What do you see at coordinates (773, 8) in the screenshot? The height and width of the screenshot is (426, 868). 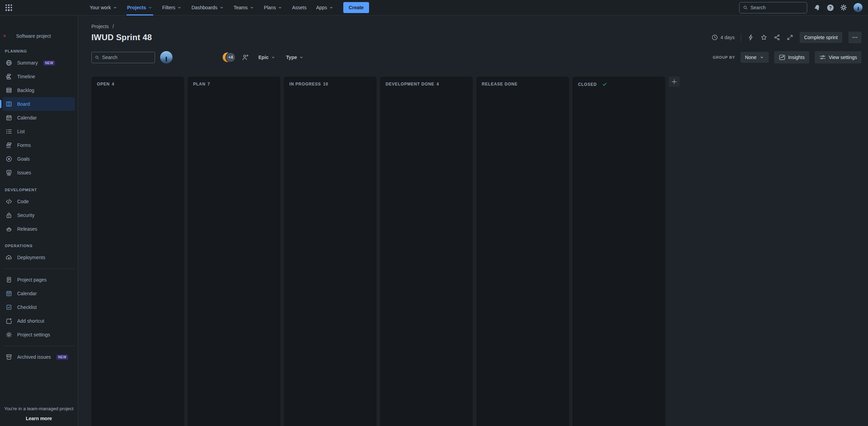 I see `global-search` at bounding box center [773, 8].